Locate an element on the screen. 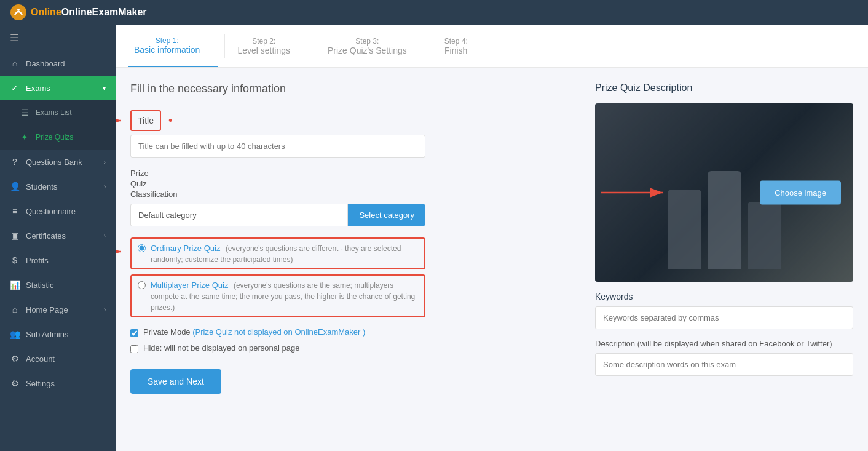 This screenshot has height=451, width=868. arrow-to-choose-image is located at coordinates (635, 193).